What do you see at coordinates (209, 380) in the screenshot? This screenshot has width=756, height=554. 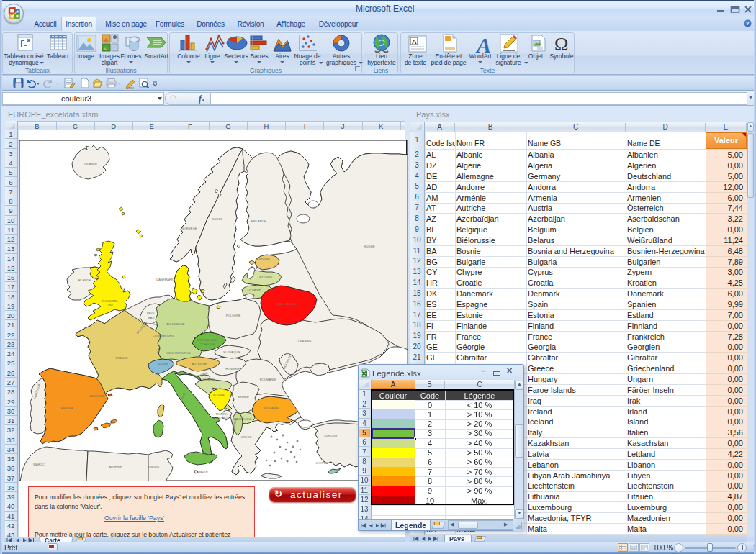 I see `svg-text: CROATIE` at bounding box center [209, 380].